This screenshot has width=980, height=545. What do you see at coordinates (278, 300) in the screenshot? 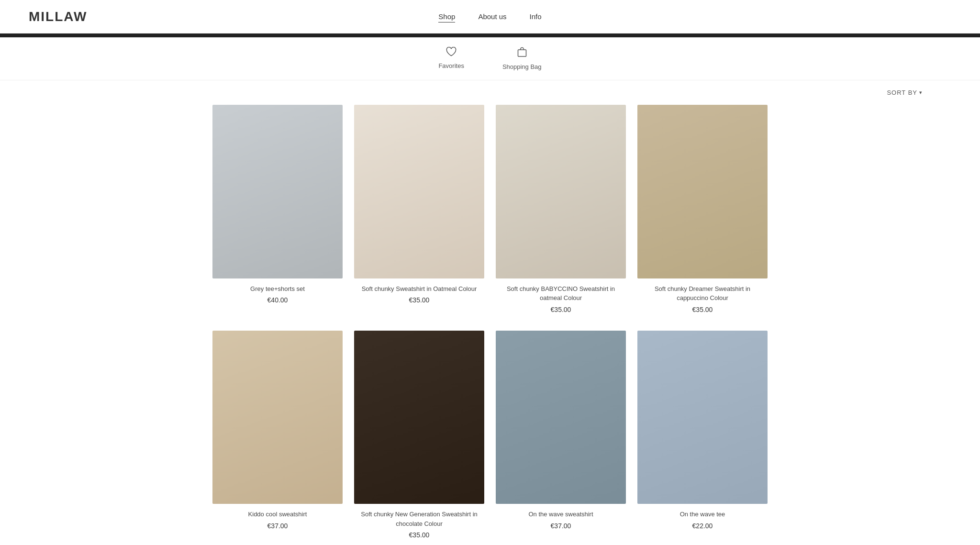
I see `product-price: €40.00` at bounding box center [278, 300].